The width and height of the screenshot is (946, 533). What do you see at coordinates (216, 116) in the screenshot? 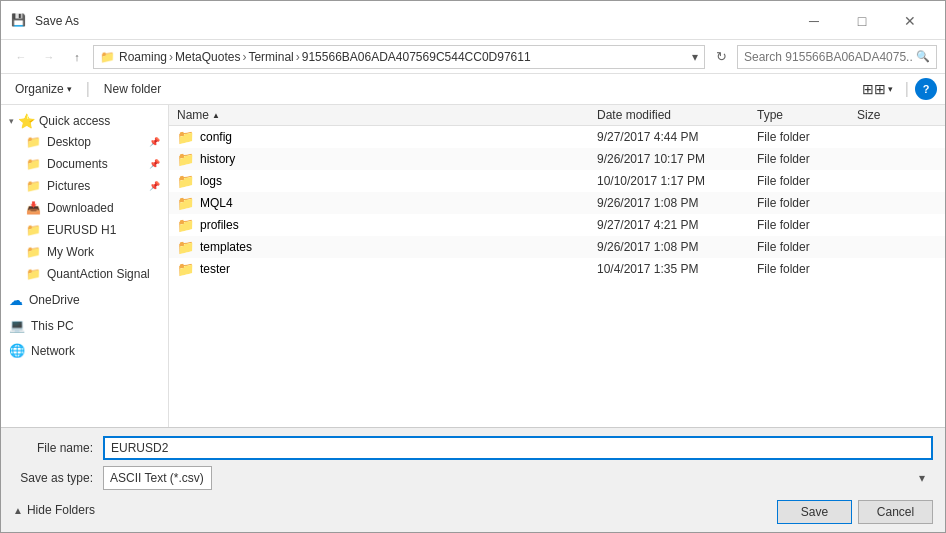
I see `sort-icon: ▲` at bounding box center [216, 116].